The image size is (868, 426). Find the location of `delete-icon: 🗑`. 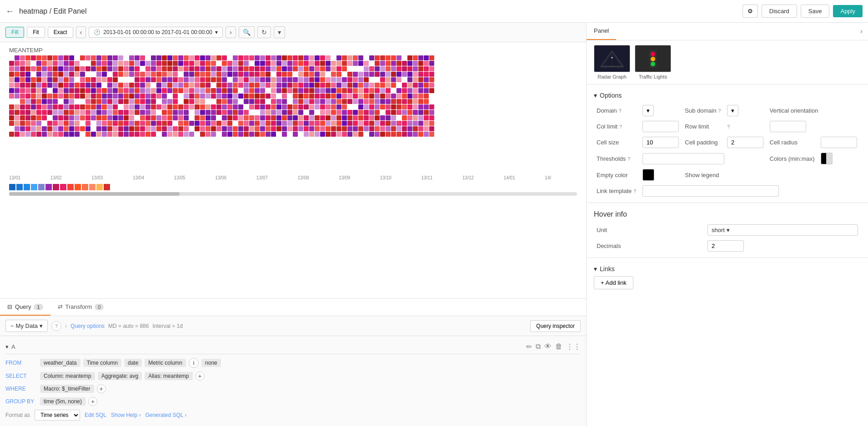

delete-icon: 🗑 is located at coordinates (559, 347).